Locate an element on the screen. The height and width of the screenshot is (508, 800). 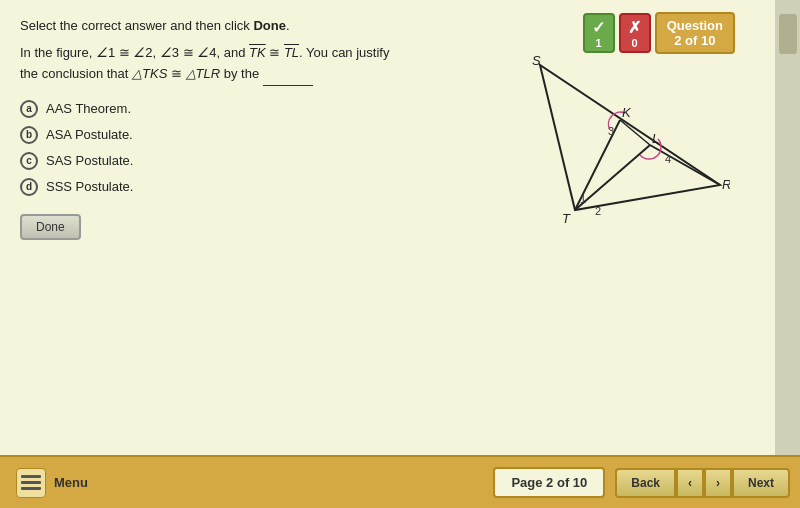
scrollbar is located at coordinates (788, 228).